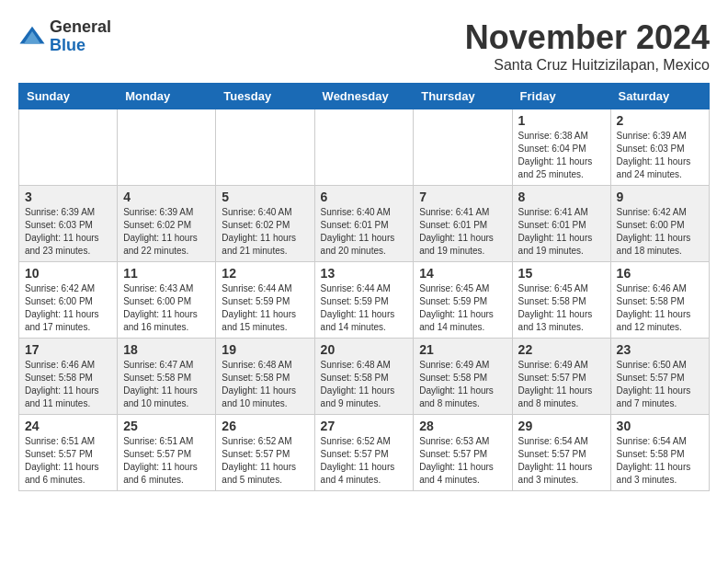 This screenshot has width=728, height=563. What do you see at coordinates (463, 453) in the screenshot?
I see `calendar-cell: 28Sunrise: 6:53 AM Sunset: 5:57 PM Dayli…` at bounding box center [463, 453].